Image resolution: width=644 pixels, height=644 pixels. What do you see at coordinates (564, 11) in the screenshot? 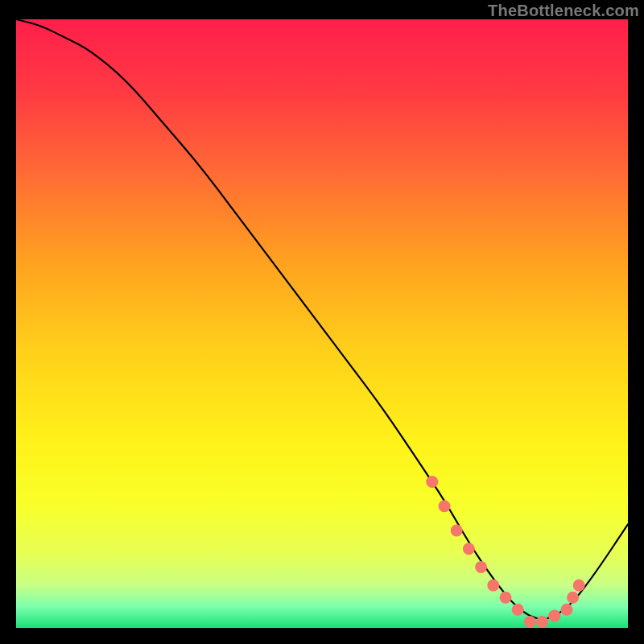
I see `watermark-text: TheBottleneck.com` at bounding box center [564, 11].